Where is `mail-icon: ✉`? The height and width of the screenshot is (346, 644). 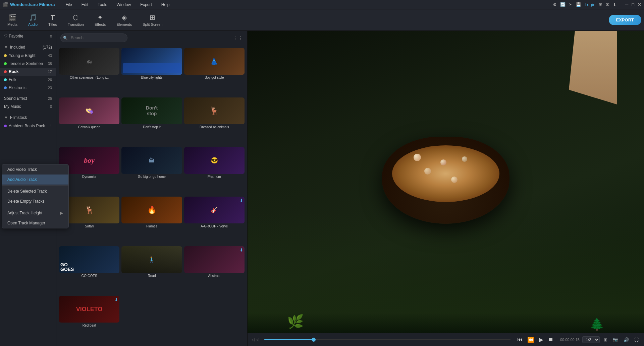 mail-icon: ✉ is located at coordinates (608, 5).